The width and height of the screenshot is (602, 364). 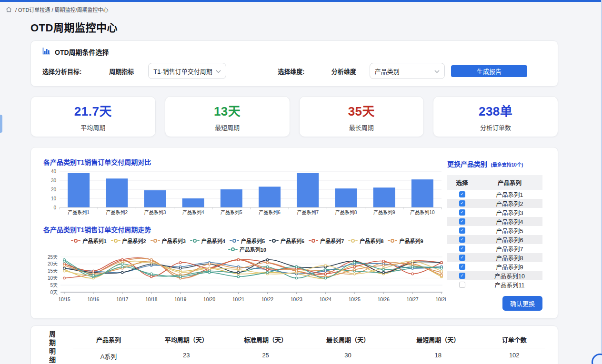 I want to click on detail-column-header: 平均周期（天）, so click(x=186, y=340).